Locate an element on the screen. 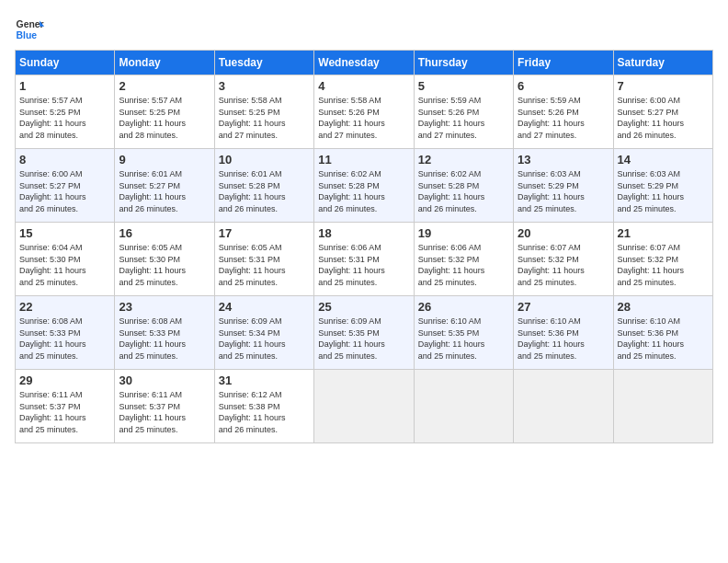  calendar-cell: 12Sunrise: 6:02 AM Sunset: 5:28 PM Dayli… is located at coordinates (463, 186).